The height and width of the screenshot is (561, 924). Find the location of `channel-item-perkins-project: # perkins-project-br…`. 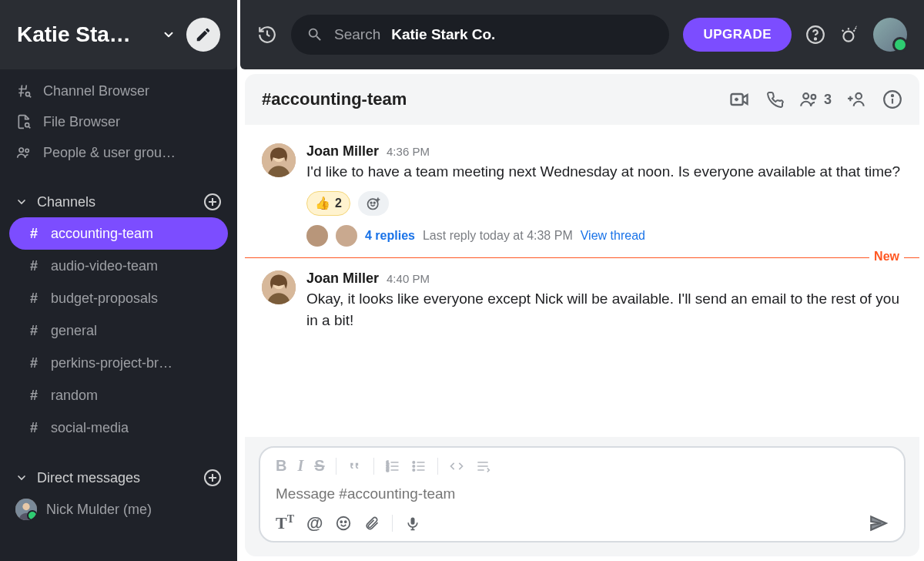

channel-item-perkins-project: # perkins-project-br… is located at coordinates (119, 363).